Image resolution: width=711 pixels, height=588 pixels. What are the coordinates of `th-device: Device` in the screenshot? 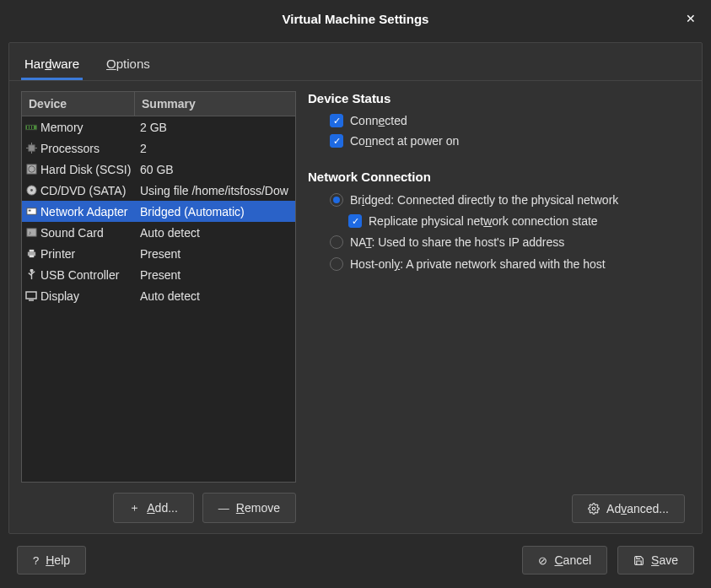 It's located at (78, 104).